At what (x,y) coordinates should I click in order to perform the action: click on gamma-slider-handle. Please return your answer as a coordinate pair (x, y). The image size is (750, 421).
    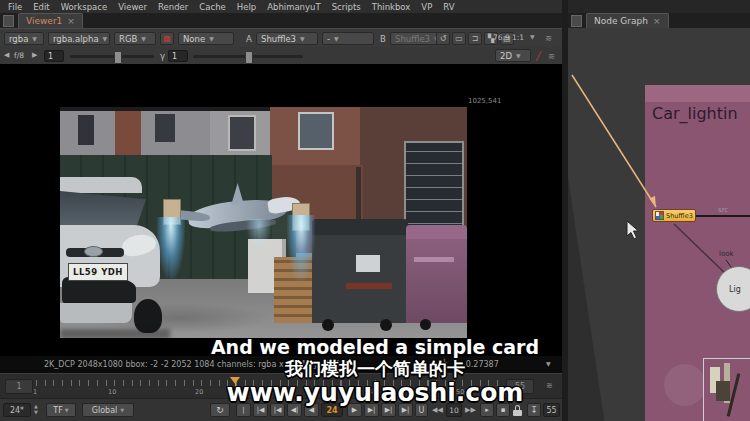
    Looking at the image, I should click on (249, 58).